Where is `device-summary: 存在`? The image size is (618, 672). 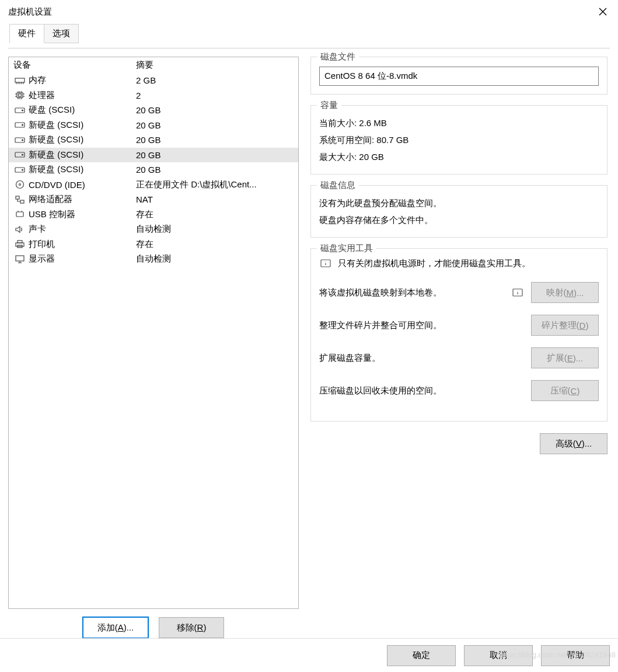 device-summary: 存在 is located at coordinates (215, 215).